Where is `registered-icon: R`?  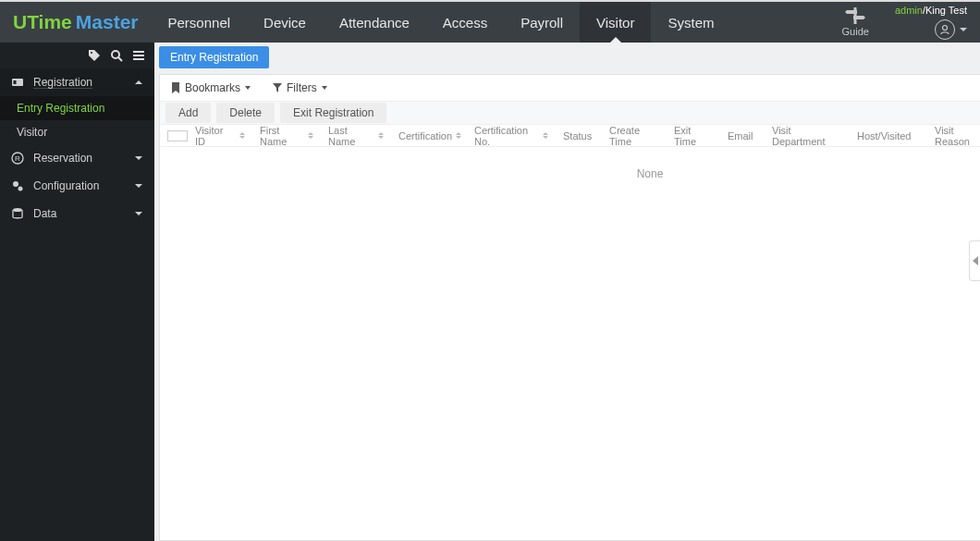 registered-icon: R is located at coordinates (18, 158).